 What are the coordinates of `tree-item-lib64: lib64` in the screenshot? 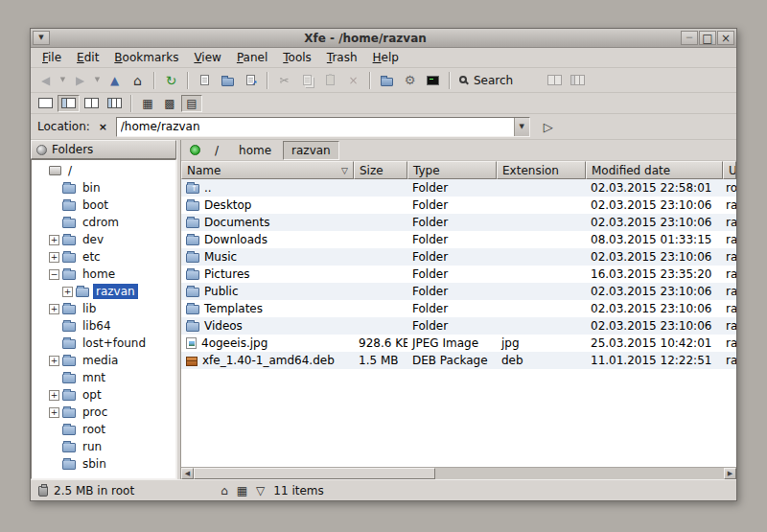 It's located at (104, 326).